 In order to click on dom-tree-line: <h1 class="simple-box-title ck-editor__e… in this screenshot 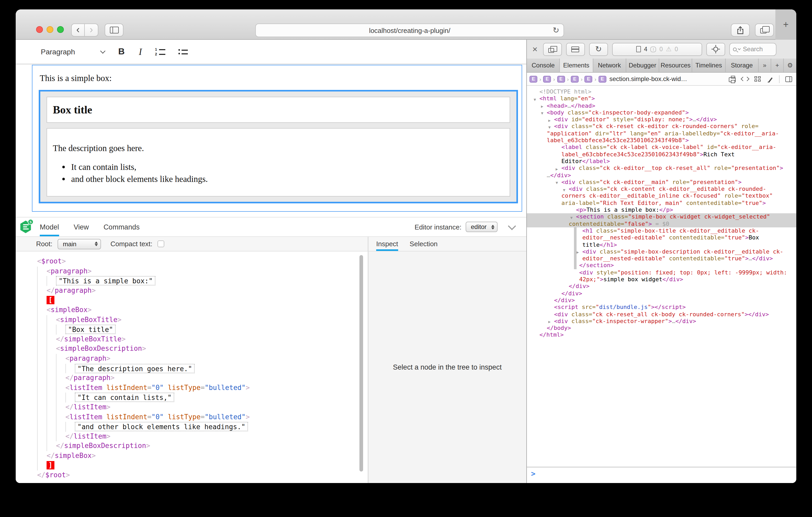, I will do `click(662, 231)`.